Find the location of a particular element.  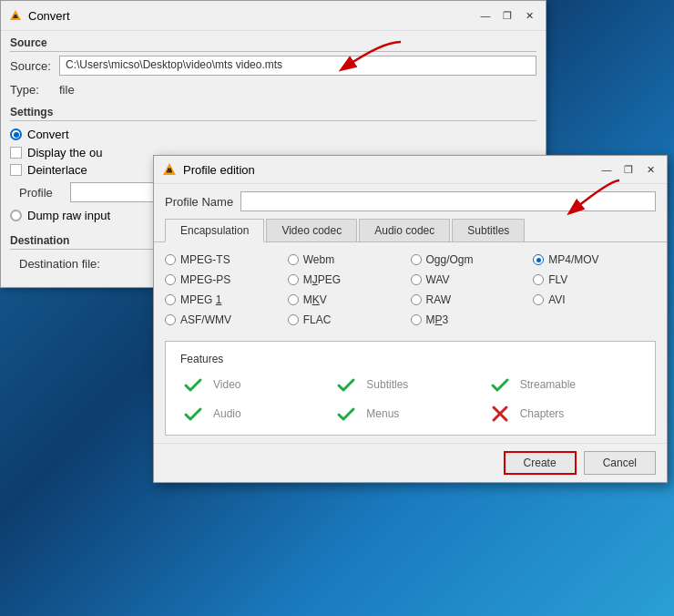

vid-webm-radio is located at coordinates (293, 260).